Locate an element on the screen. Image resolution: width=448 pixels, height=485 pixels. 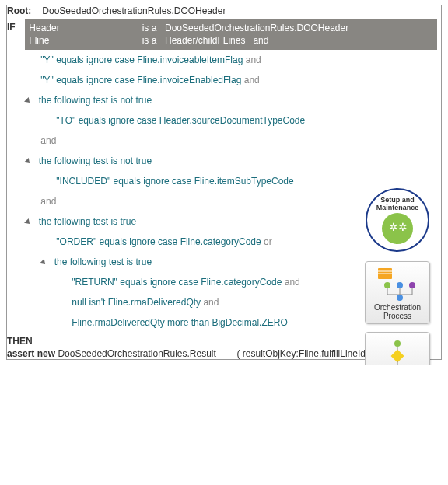
field-ref: Fline.invoiceableItemFlag is located at coordinates (190, 60).